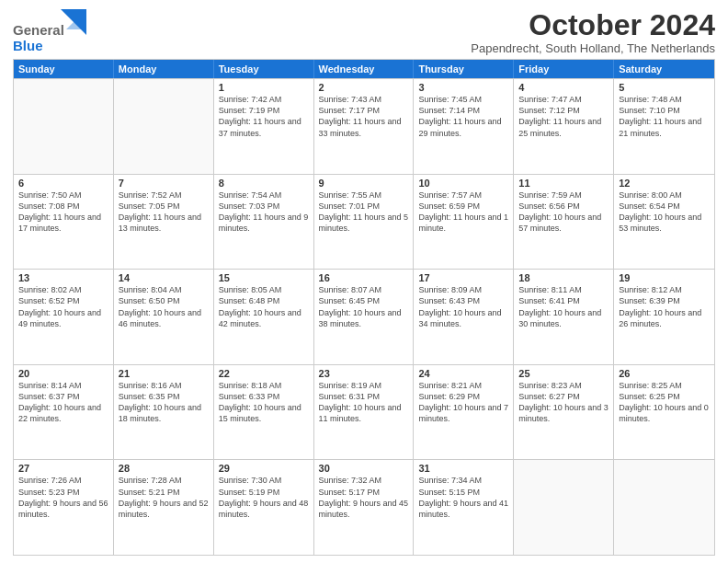 The width and height of the screenshot is (728, 563). I want to click on day-number: 26, so click(664, 373).